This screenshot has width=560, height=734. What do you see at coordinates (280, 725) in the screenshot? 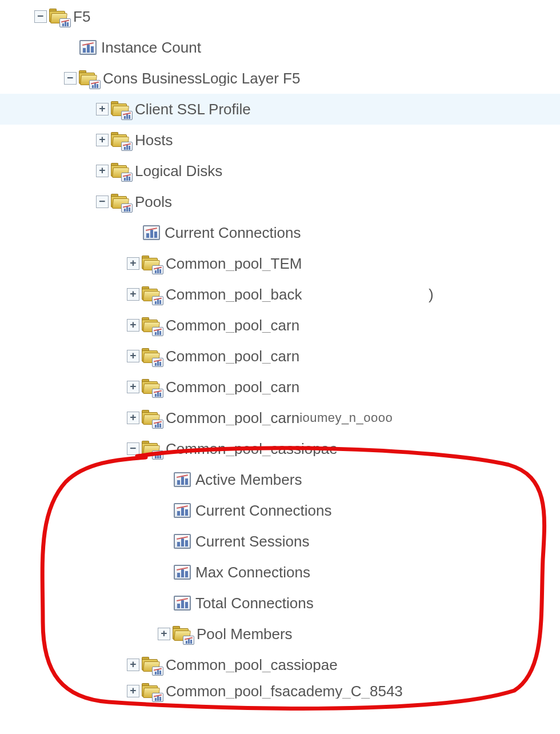
I see `bottom-fade` at bounding box center [280, 725].